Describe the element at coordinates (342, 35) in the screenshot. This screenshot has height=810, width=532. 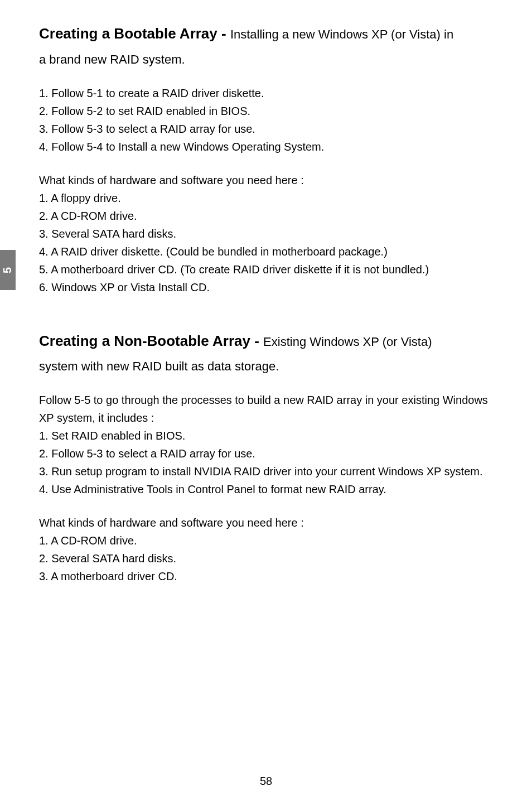
I see `section1-heading-regular: Installing a new Windows XP (or Vista) i…` at that location.